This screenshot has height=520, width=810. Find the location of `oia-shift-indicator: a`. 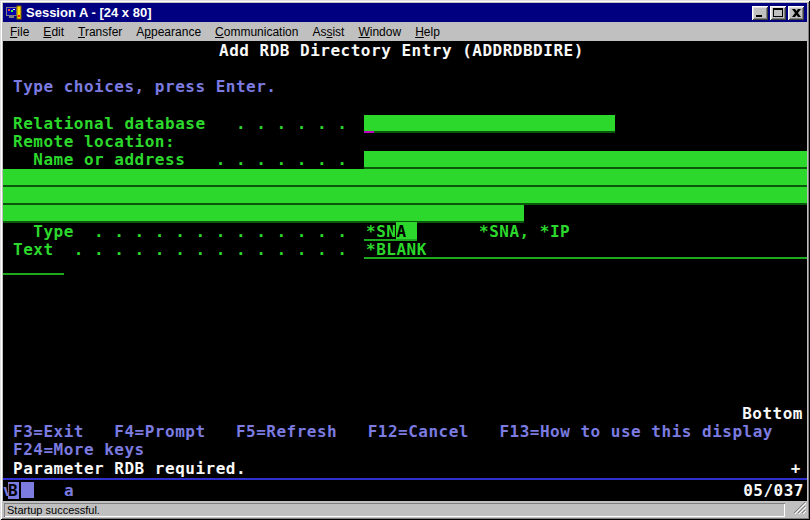

oia-shift-indicator: a is located at coordinates (69, 490).